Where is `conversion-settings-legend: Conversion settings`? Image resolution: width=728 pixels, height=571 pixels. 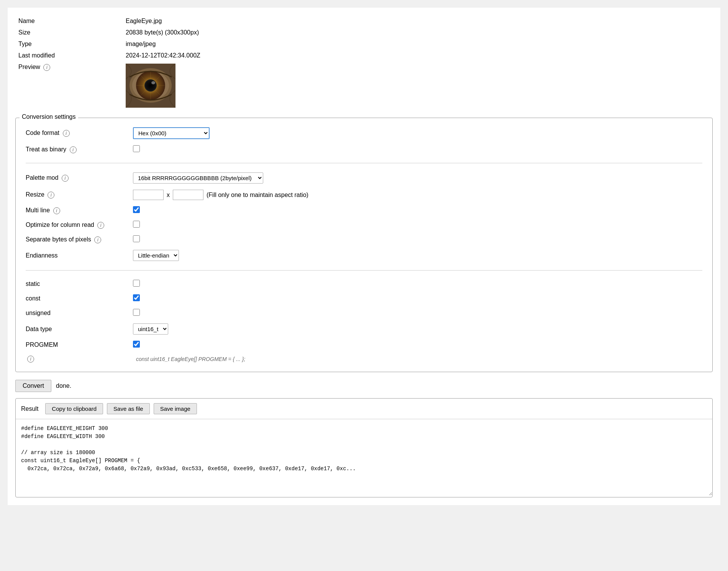
conversion-settings-legend: Conversion settings is located at coordinates (49, 117).